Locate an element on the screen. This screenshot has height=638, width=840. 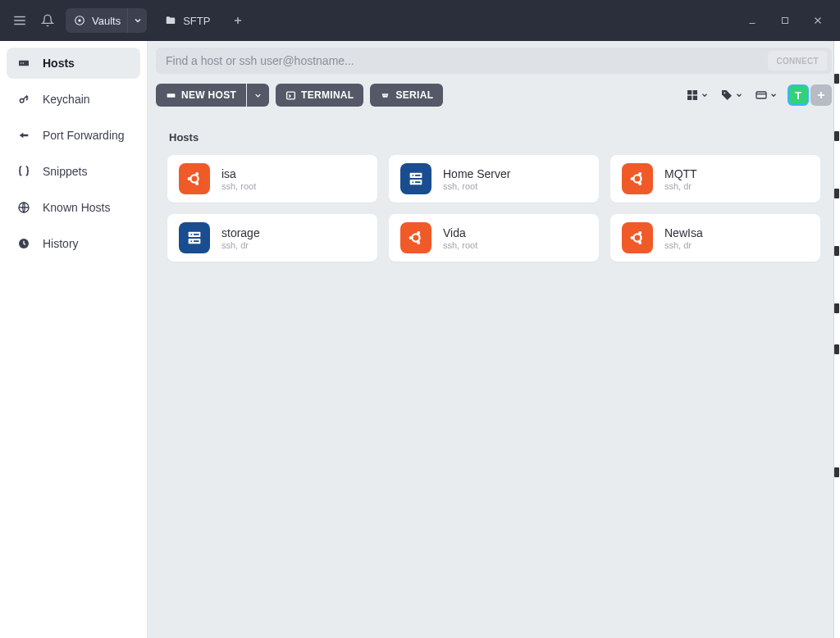
new-host-icon is located at coordinates (171, 95).